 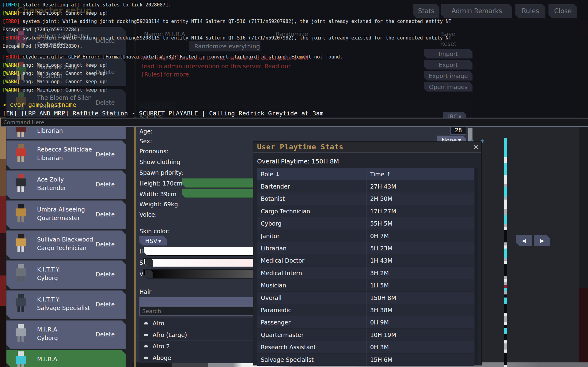 I want to click on hair-search-input, so click(x=197, y=311).